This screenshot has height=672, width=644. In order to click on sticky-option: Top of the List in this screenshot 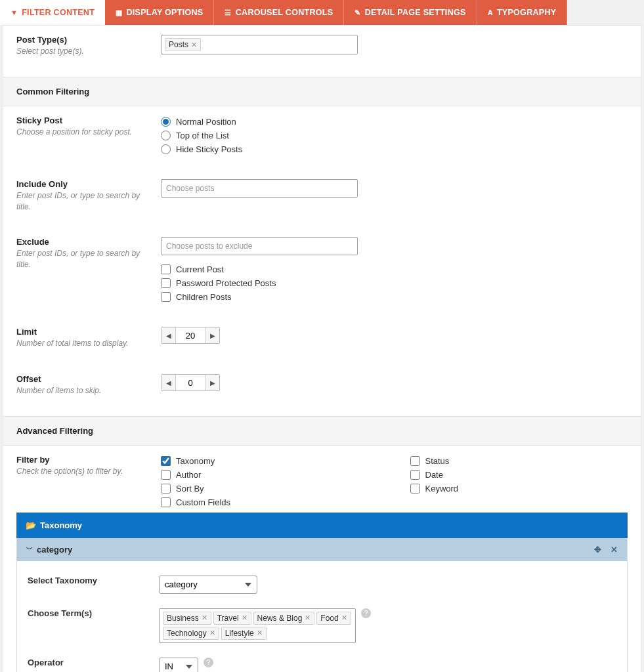, I will do `click(394, 135)`.